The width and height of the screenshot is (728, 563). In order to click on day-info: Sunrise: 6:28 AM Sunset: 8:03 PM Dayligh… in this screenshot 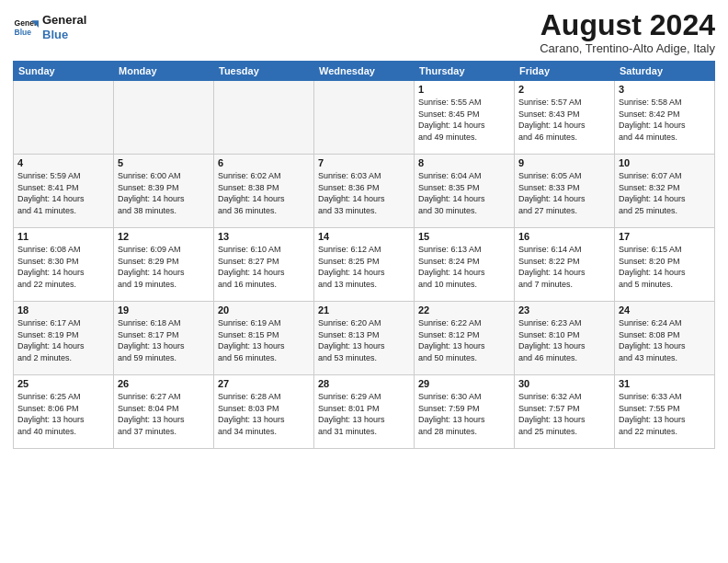, I will do `click(264, 414)`.